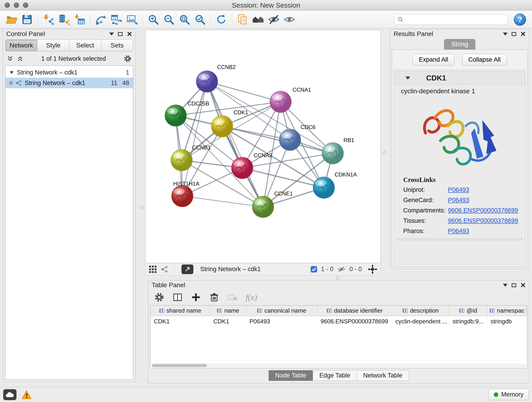 The image size is (532, 402). I want to click on table-cell: stringdb, so click(507, 321).